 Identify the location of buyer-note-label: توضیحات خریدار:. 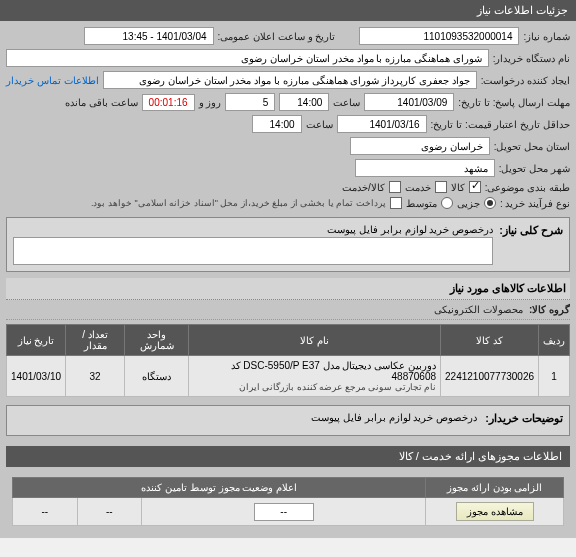
(524, 418).